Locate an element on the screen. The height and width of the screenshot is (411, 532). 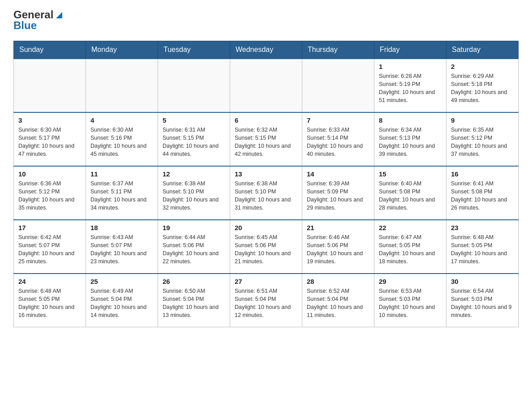
calendar-cell: 6Sunrise: 6:32 AMSunset: 5:15 PMDaylight… is located at coordinates (266, 139).